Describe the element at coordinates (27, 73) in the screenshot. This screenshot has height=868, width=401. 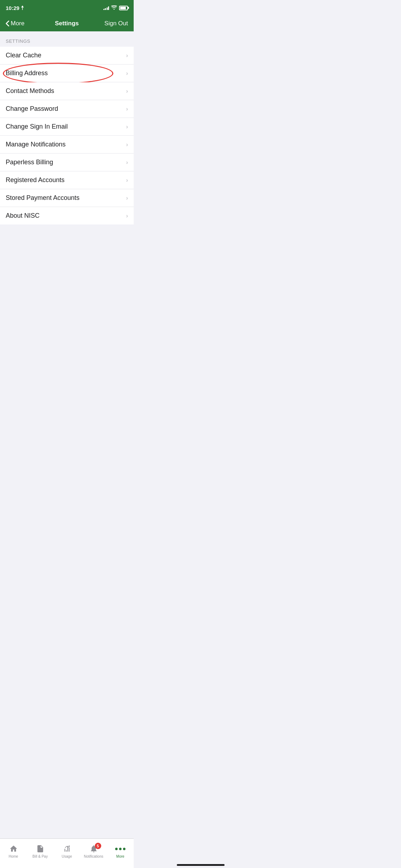
I see `settings-item-label-billing-address: Billing Address` at that location.